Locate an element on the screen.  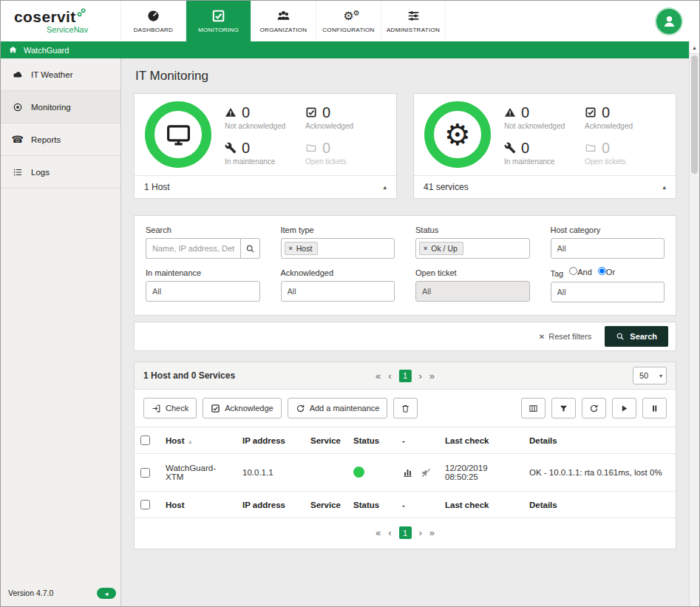
nav-configuration: ⚙⚙ CONFIGURATION is located at coordinates (348, 21).